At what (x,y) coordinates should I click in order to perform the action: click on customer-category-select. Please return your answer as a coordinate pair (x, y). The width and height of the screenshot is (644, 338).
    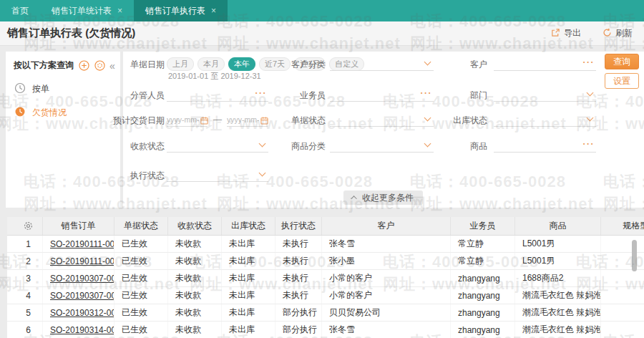
    Looking at the image, I should click on (382, 64).